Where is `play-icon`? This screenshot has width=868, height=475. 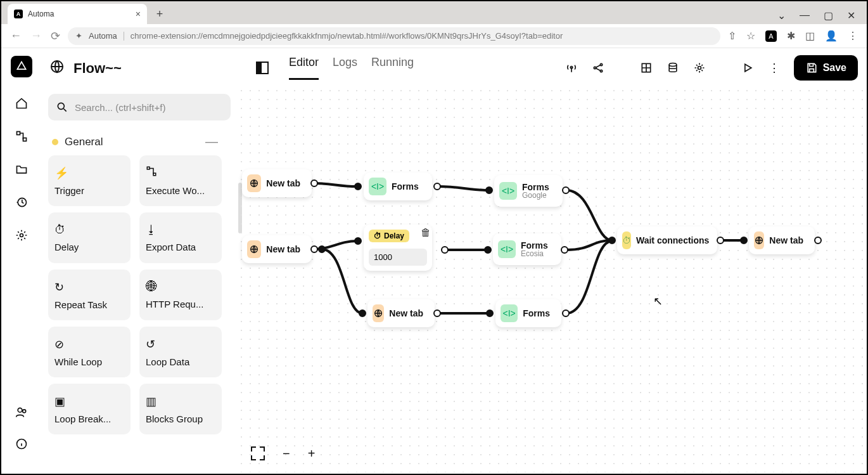
play-icon is located at coordinates (748, 68).